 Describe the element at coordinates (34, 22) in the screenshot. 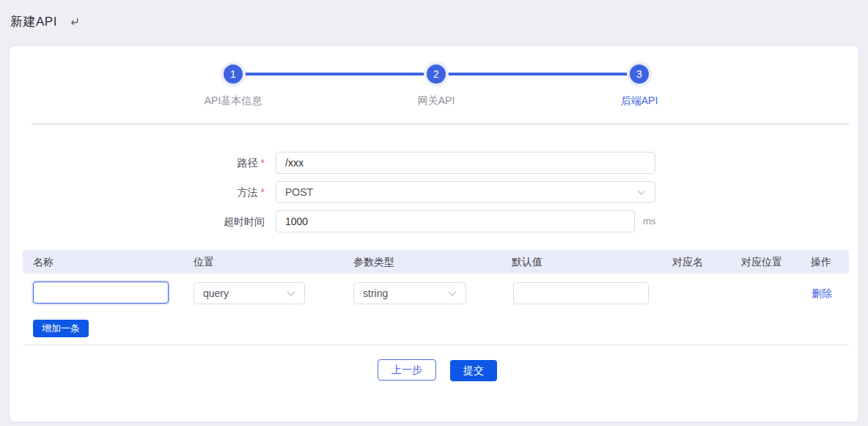

I see `page-title: 新建API` at that location.